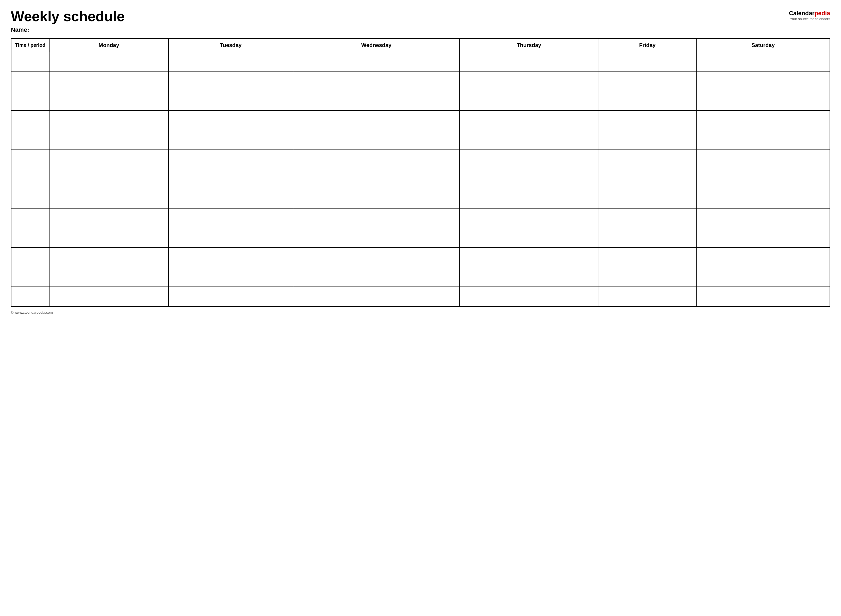 This screenshot has width=841, height=616. What do you see at coordinates (109, 45) in the screenshot?
I see `col-header-monday: Monday` at bounding box center [109, 45].